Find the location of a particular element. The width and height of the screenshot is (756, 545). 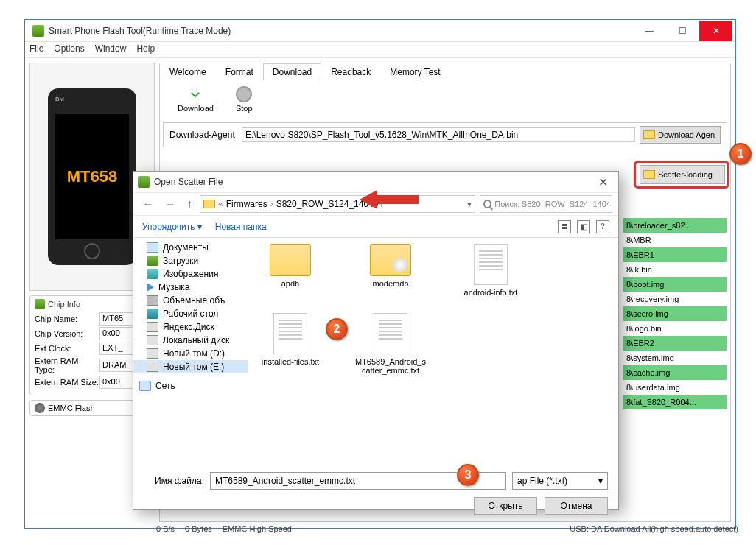

new-folder-button: Новая папка is located at coordinates (241, 227).